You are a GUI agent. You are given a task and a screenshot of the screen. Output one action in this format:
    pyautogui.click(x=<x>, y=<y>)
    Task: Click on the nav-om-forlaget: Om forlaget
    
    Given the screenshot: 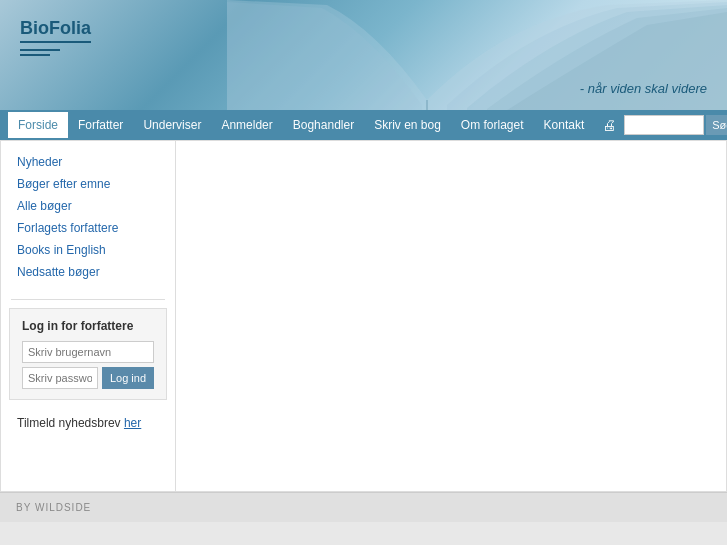 What is the action you would take?
    pyautogui.click(x=492, y=125)
    